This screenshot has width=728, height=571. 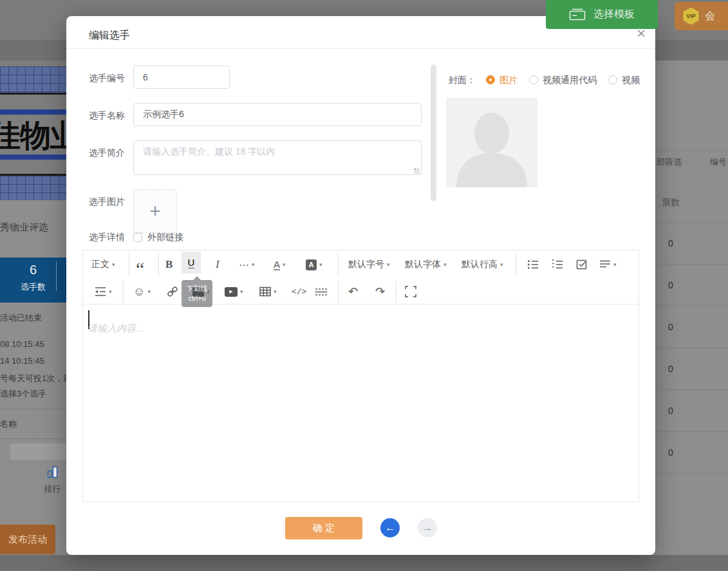 What do you see at coordinates (33, 424) in the screenshot?
I see `name-column-header: 名称` at bounding box center [33, 424].